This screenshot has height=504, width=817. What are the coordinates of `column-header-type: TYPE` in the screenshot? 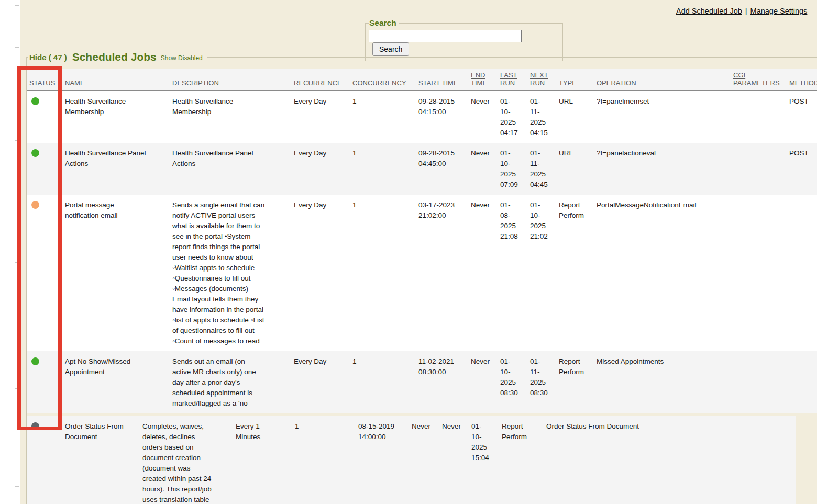 It's located at (576, 80).